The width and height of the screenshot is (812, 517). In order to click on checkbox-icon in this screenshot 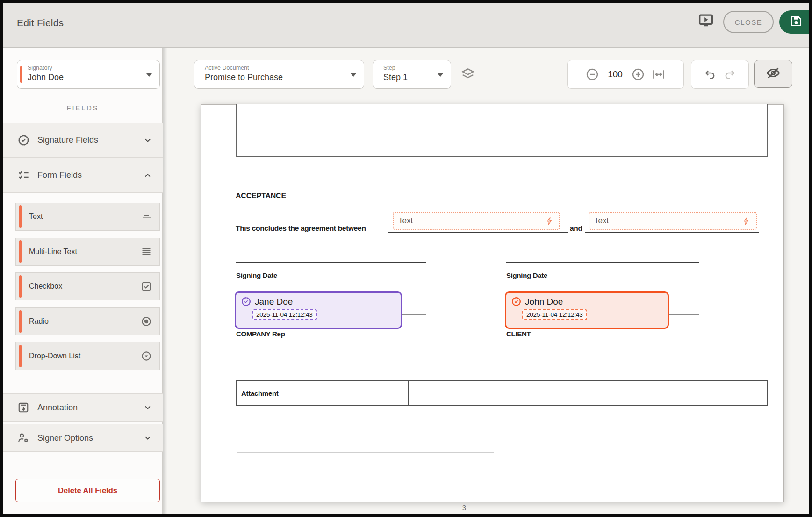, I will do `click(146, 286)`.